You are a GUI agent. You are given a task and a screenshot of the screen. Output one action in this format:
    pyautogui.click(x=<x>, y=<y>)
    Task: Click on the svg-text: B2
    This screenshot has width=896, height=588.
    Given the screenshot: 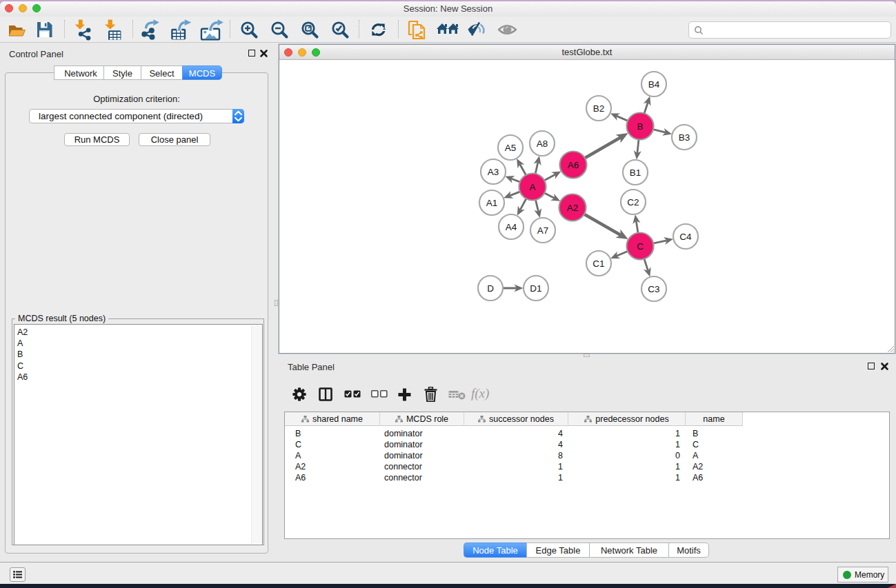 What is the action you would take?
    pyautogui.click(x=599, y=109)
    